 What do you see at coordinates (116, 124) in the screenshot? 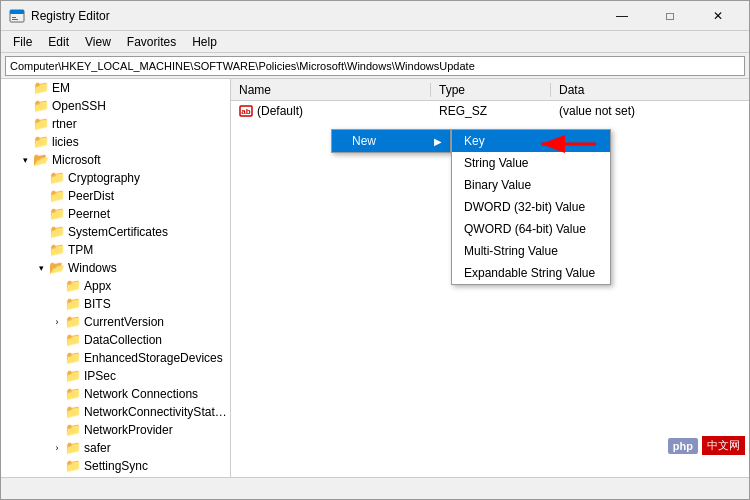
I see `tree-item-rtner: 📁 rtner` at bounding box center [116, 124].